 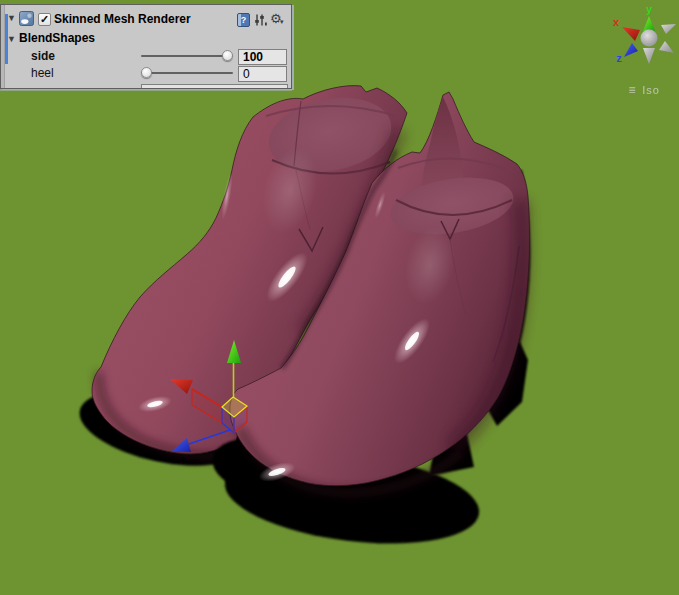 What do you see at coordinates (262, 74) in the screenshot?
I see `blendshape-heel-value: 0` at bounding box center [262, 74].